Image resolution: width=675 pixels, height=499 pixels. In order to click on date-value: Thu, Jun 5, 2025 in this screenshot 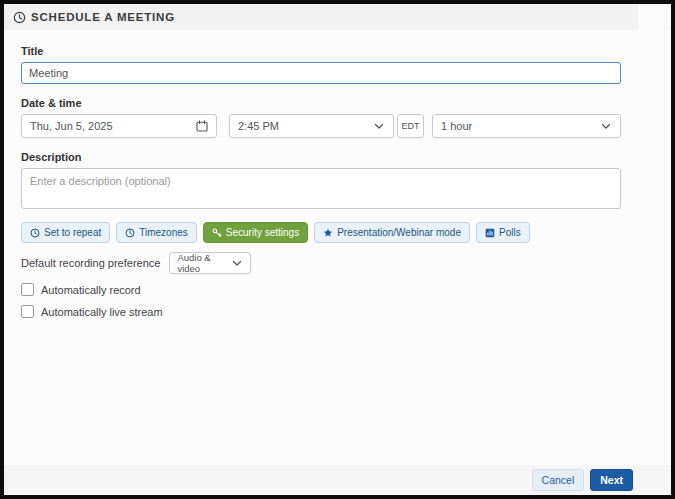, I will do `click(72, 126)`.